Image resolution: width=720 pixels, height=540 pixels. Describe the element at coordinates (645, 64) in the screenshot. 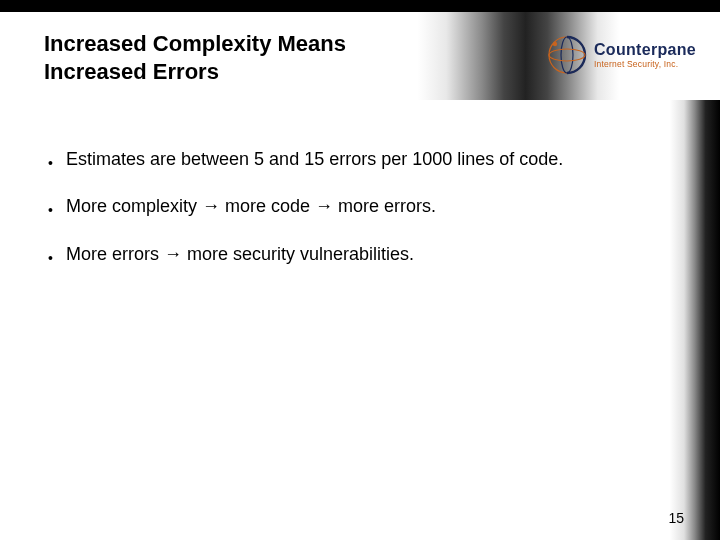

I see `logo-tagline: Internet Security, Inc.` at that location.